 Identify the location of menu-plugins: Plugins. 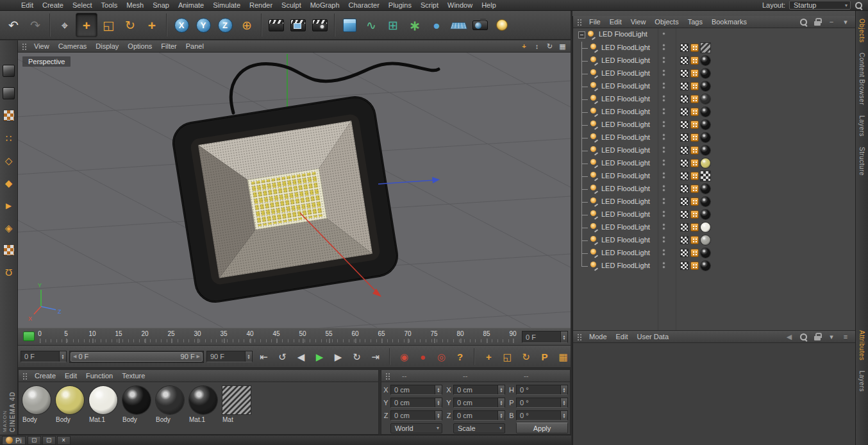
(400, 5).